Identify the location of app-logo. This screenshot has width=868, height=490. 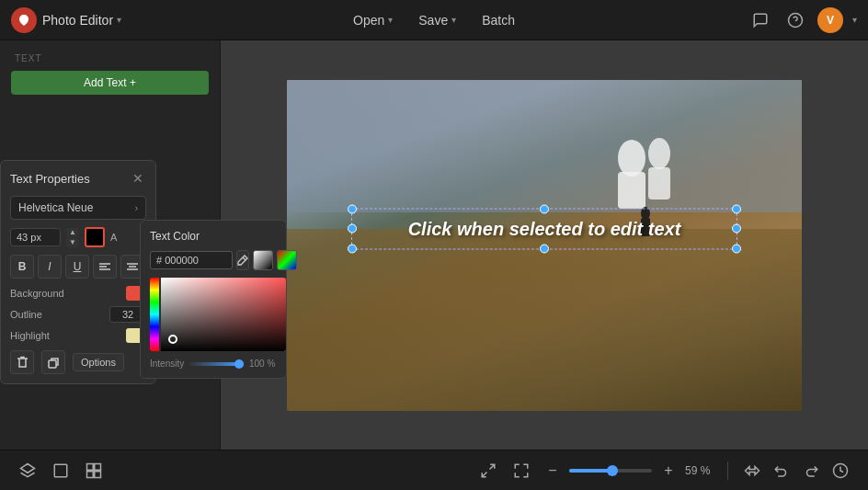
(24, 20).